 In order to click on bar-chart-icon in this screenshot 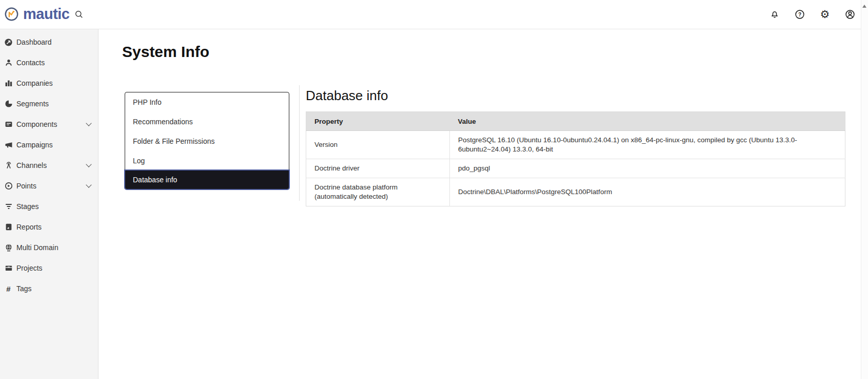, I will do `click(8, 83)`.